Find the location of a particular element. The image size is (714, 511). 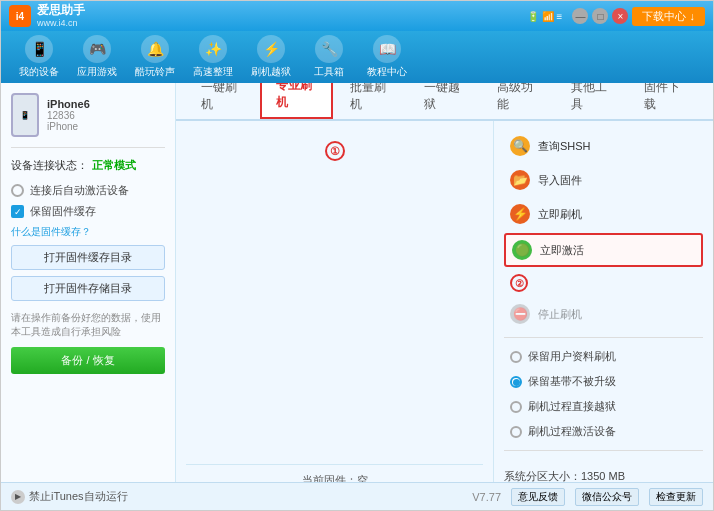

stop-flash-icon: ⛔ is located at coordinates (520, 314).